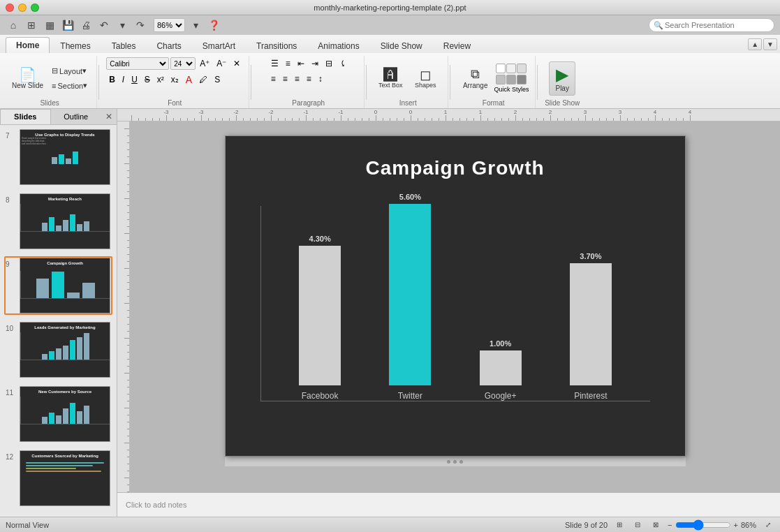  What do you see at coordinates (712, 525) in the screenshot?
I see `zoom-slider-area: − + 86%` at bounding box center [712, 525].